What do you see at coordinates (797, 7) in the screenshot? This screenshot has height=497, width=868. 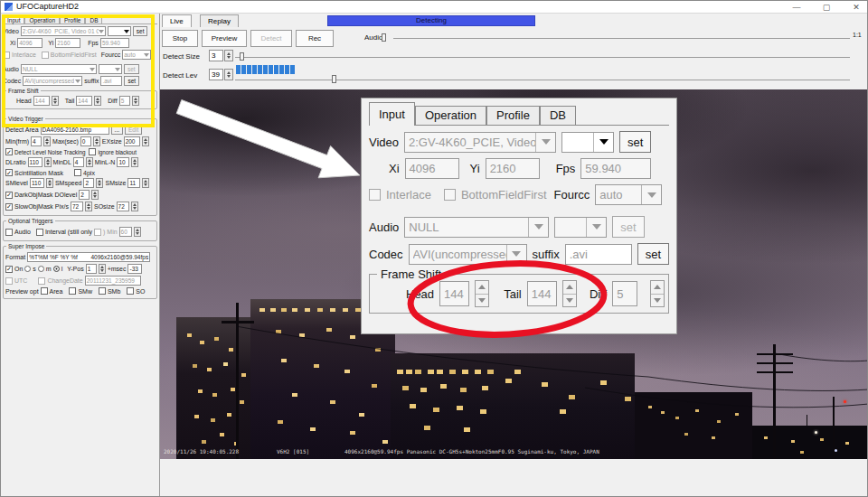 I see `minimize-button: —` at bounding box center [797, 7].